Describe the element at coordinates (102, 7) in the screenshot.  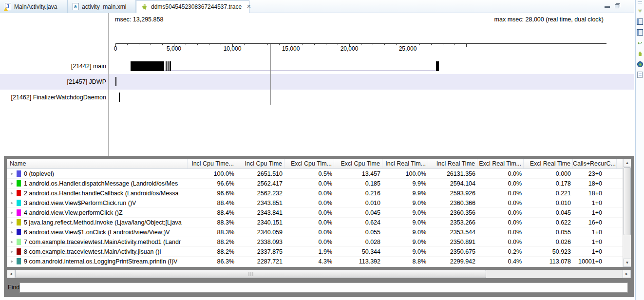
I see `tab-activity-main-xml: a activity_main.xml` at that location.